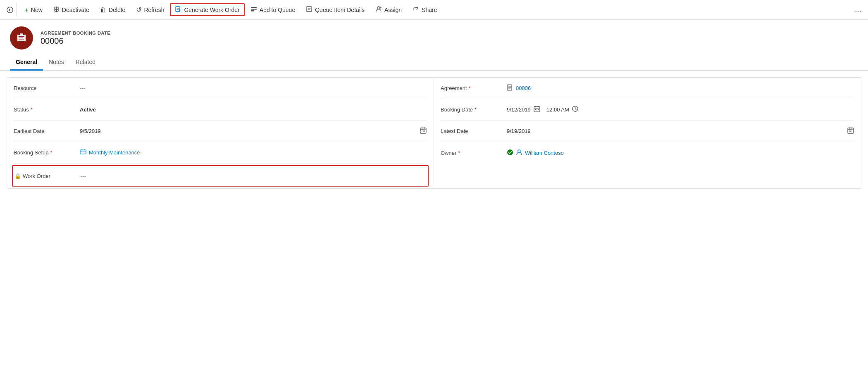 Image resolution: width=868 pixels, height=367 pixels. Describe the element at coordinates (103, 10) in the screenshot. I see `delete-icon: 🗑` at that location.